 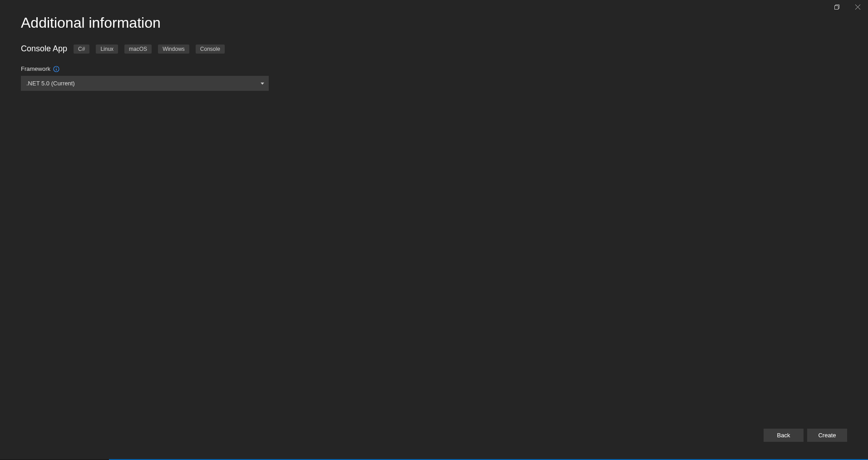 What do you see at coordinates (145, 84) in the screenshot?
I see `framework-select: .NET 5.0 (Current)` at bounding box center [145, 84].